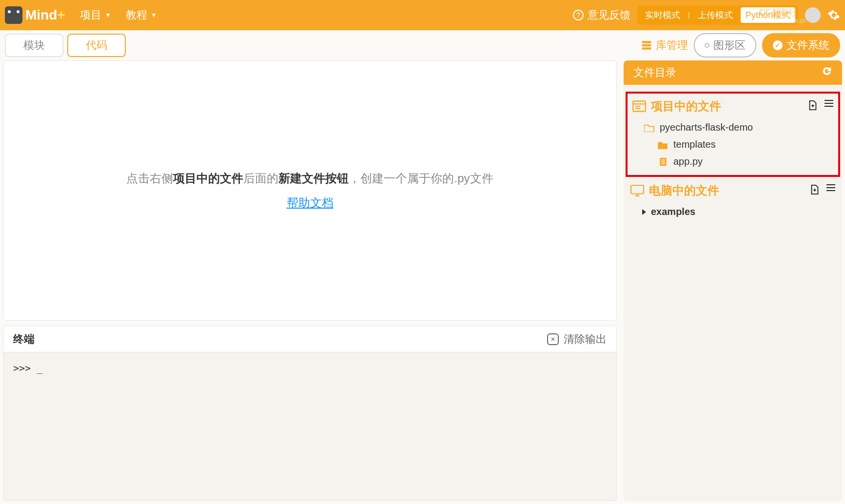 The image size is (845, 504). I want to click on sidebar-header: 文件目录, so click(733, 73).